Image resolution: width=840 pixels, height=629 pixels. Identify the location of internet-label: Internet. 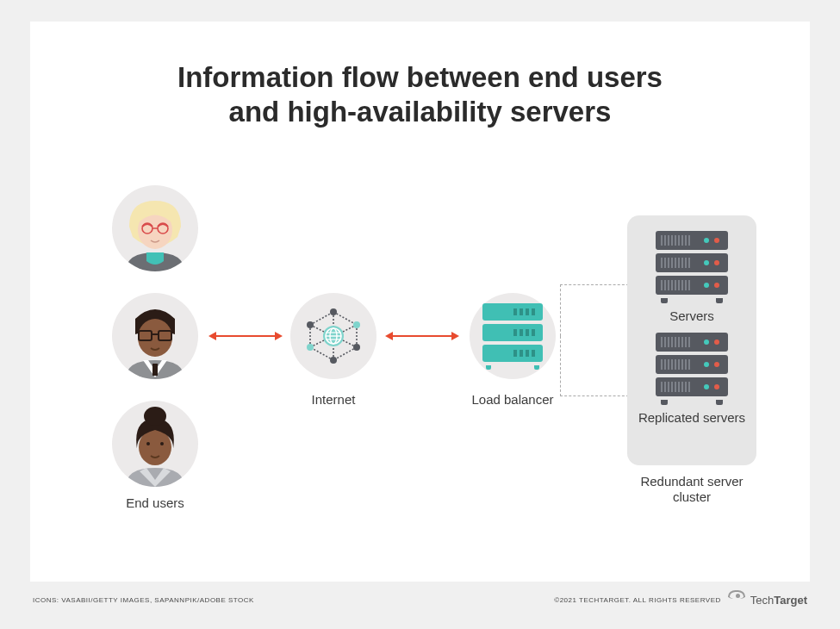
(333, 400).